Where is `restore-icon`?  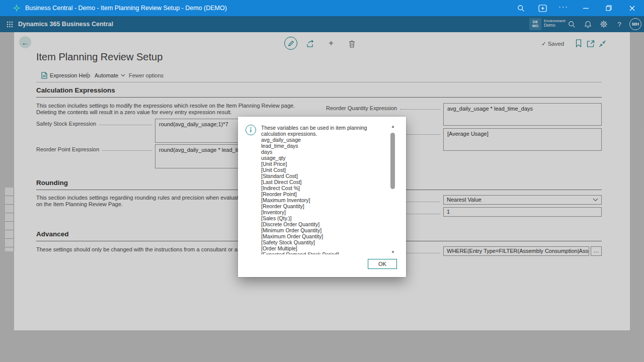
restore-icon is located at coordinates (609, 8).